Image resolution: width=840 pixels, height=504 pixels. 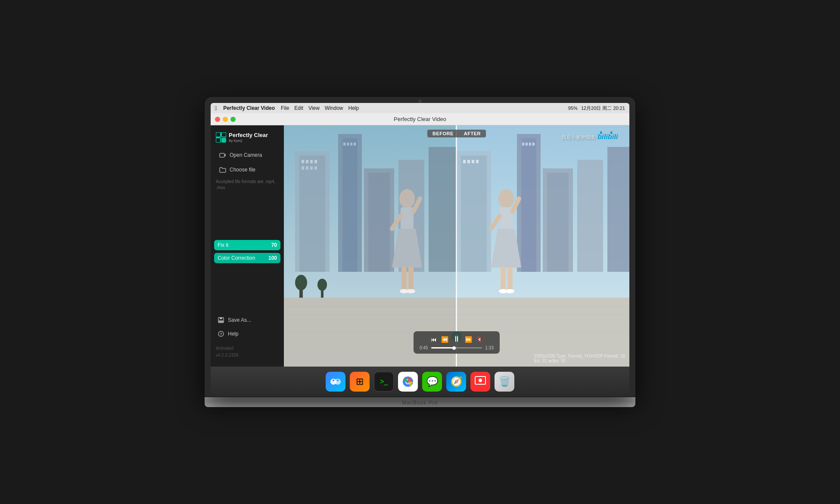 I want to click on rewind-button: ⏪, so click(x=445, y=339).